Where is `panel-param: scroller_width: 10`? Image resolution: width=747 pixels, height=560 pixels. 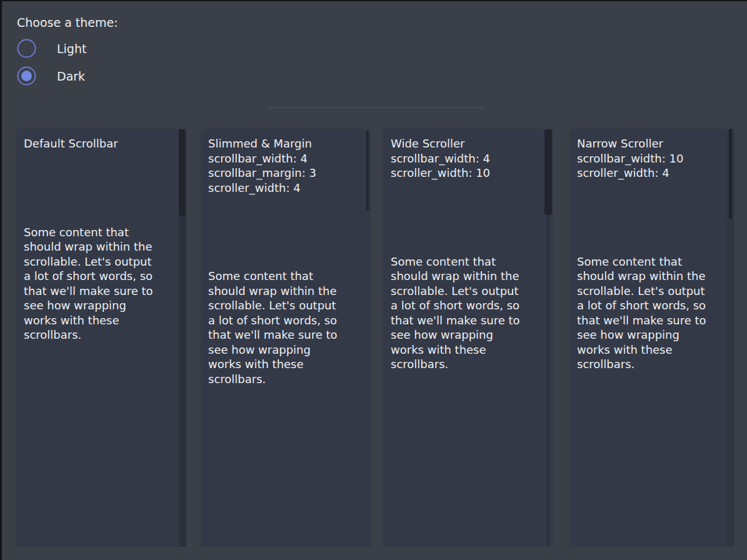
panel-param: scroller_width: 10 is located at coordinates (466, 173).